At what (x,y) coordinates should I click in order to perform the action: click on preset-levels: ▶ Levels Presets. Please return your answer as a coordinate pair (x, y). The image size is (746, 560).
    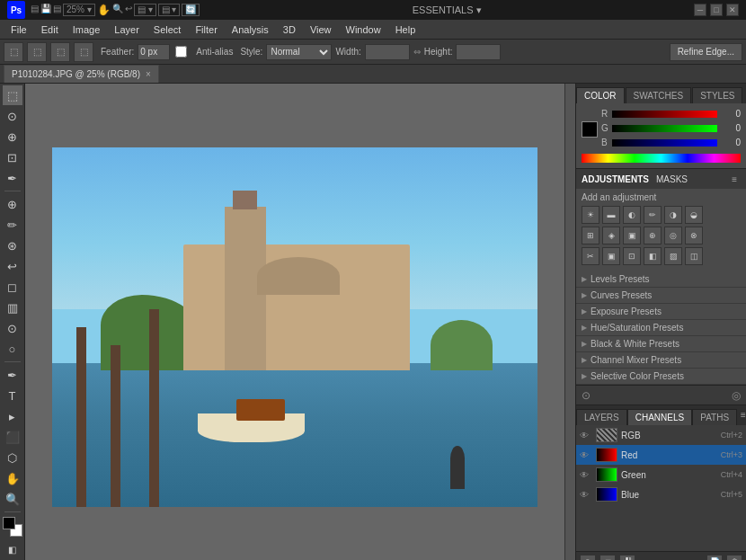
    Looking at the image, I should click on (662, 280).